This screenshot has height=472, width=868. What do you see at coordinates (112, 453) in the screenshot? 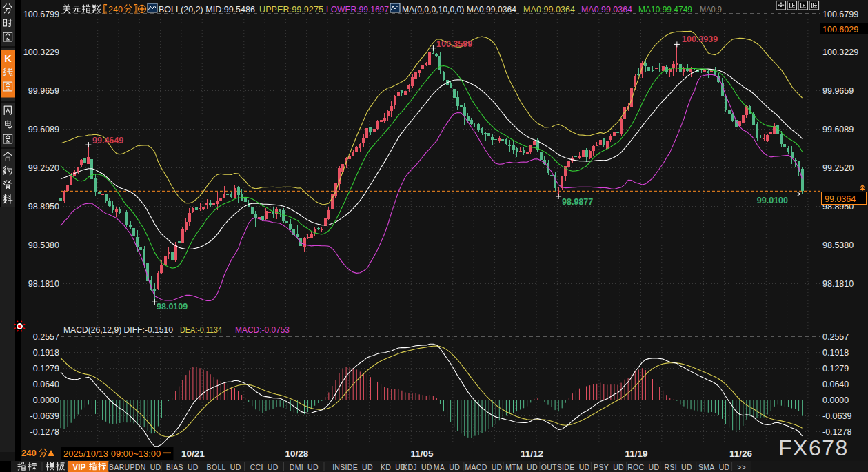
I see `svg-text: 2025/10/13 09:00~13:00` at bounding box center [112, 453].